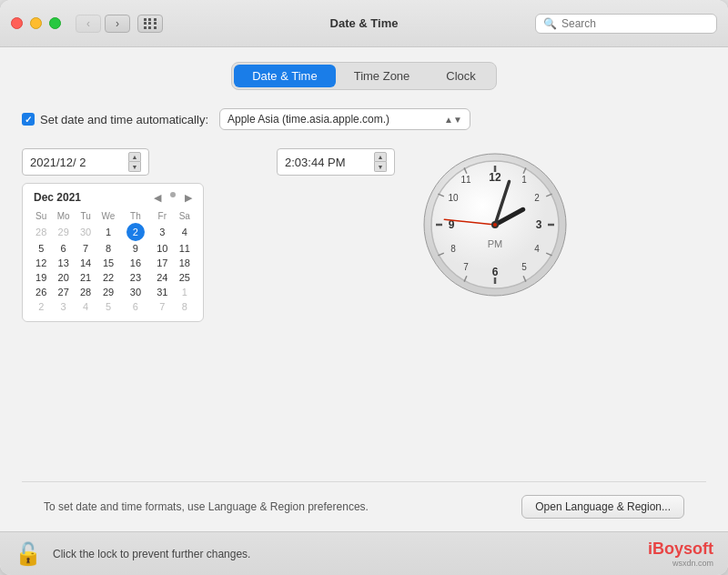 Image resolution: width=728 pixels, height=575 pixels. What do you see at coordinates (422, 223) in the screenshot?
I see `time-clock-section: 2:03:44 PM ▲ ▼` at bounding box center [422, 223].